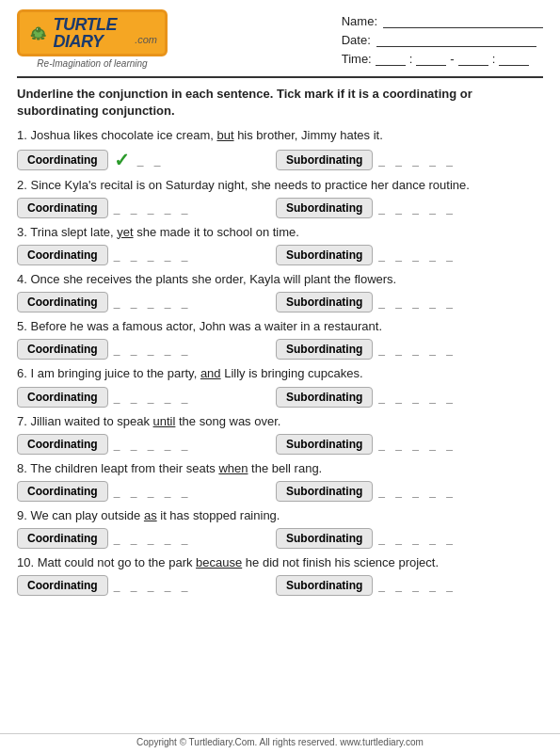 This screenshot has width=560, height=753. Describe the element at coordinates (418, 302) in the screenshot. I see `subord-dashes-4: _ _ _ _ _` at that location.